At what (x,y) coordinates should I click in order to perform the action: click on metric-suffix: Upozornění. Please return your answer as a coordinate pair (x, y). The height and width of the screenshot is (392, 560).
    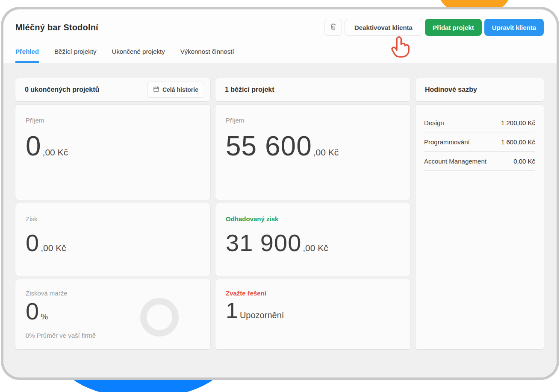
    Looking at the image, I should click on (262, 315).